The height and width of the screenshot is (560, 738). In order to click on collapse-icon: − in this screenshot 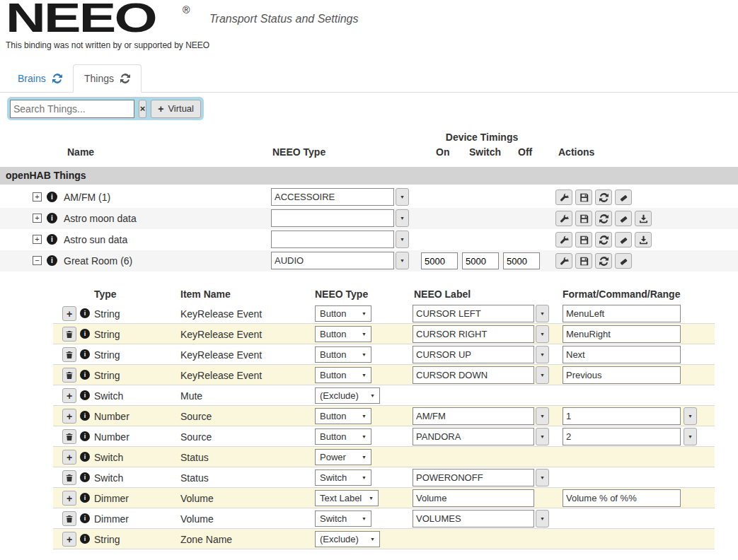, I will do `click(37, 260)`.